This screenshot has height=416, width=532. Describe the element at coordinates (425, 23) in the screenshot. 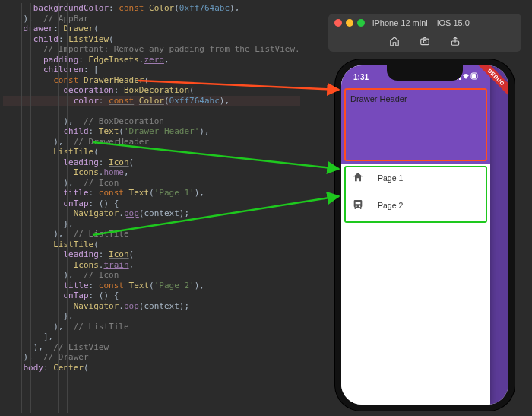

I see `simulator-titlebar: iPhone 12 mini – iOS 15.0` at that location.